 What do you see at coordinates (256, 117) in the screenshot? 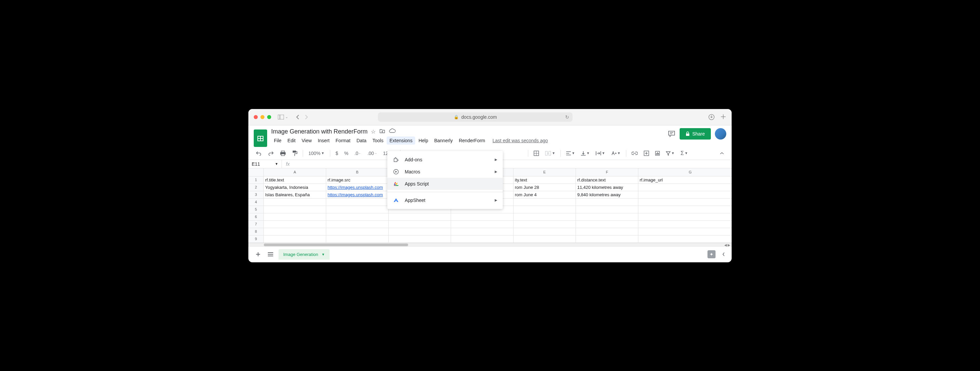
I see `close-window-button` at bounding box center [256, 117].